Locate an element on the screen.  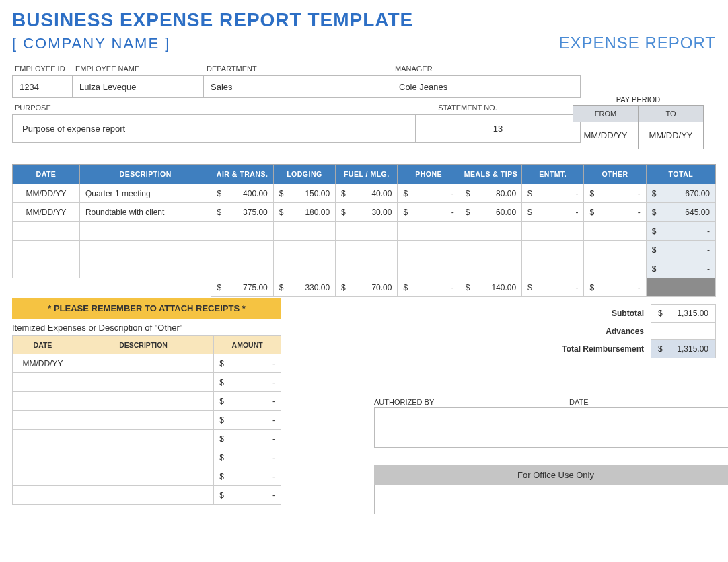
sum-total-gray is located at coordinates (681, 288).